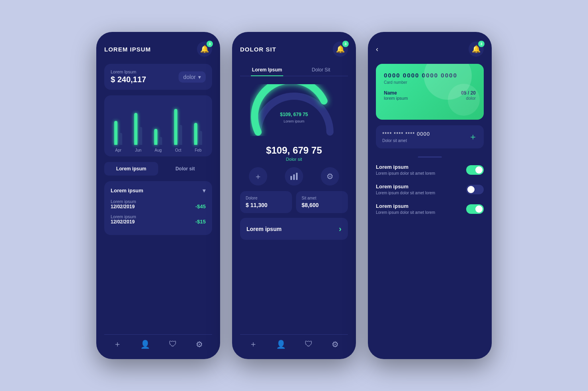 This screenshot has height=391, width=588. I want to click on chart-label-oct: Oct, so click(178, 150).